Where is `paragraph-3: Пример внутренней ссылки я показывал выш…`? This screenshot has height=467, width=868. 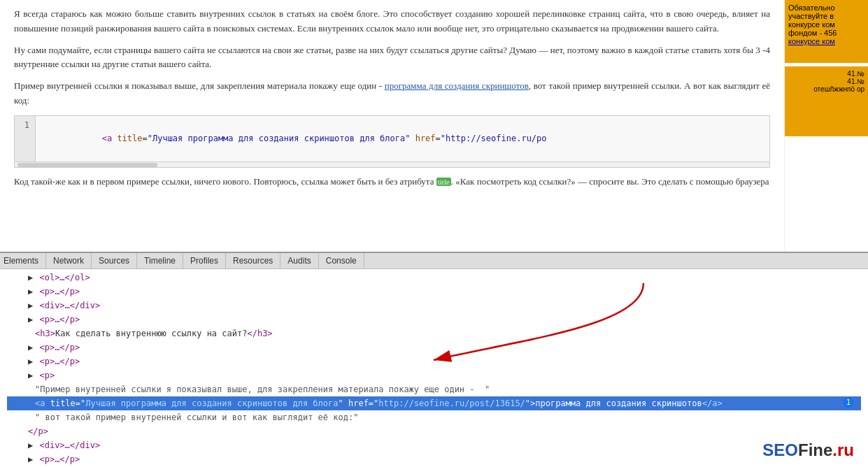 paragraph-3: Пример внутренней ссылки я показывал выш… is located at coordinates (392, 94).